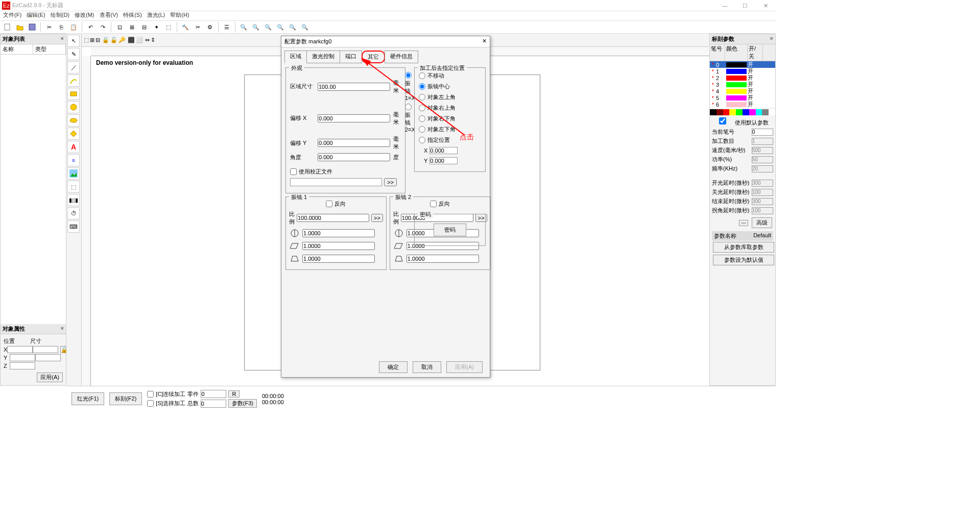 This screenshot has width=980, height=521. I want to click on galvo1-ratio-input, so click(333, 218).